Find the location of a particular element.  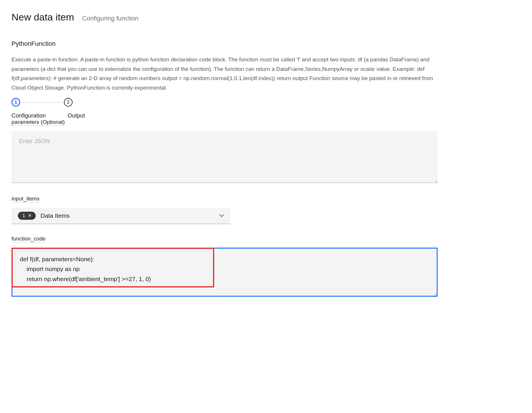

close-icon: ✕ is located at coordinates (30, 216).